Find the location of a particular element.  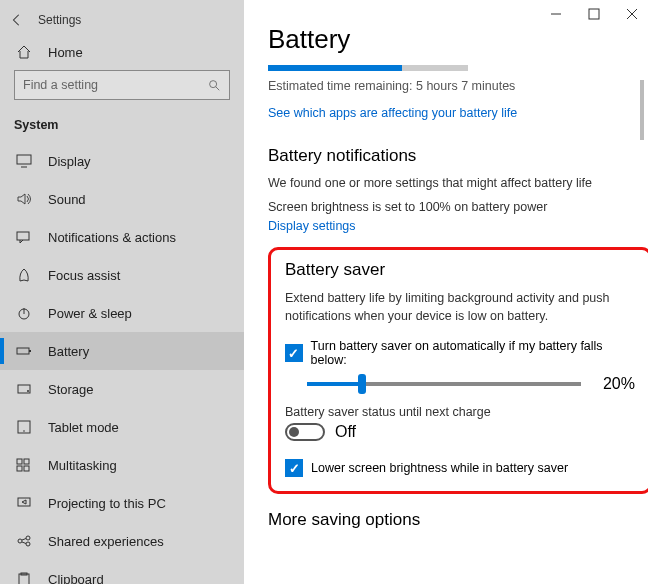

slider-fill is located at coordinates (334, 384).